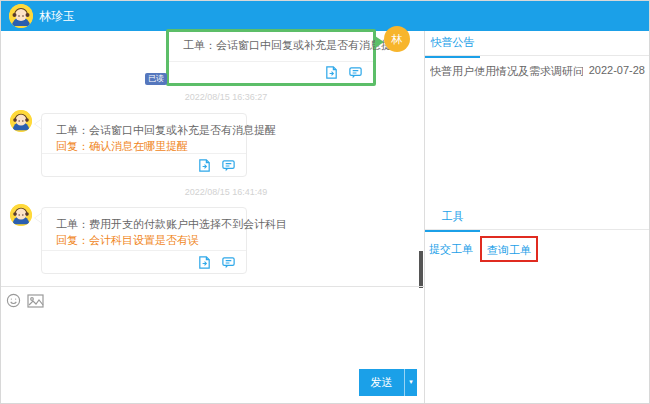 Image resolution: width=650 pixels, height=404 pixels. What do you see at coordinates (226, 192) in the screenshot?
I see `message-timestamp: 2022/08/15 16:41:49` at bounding box center [226, 192].